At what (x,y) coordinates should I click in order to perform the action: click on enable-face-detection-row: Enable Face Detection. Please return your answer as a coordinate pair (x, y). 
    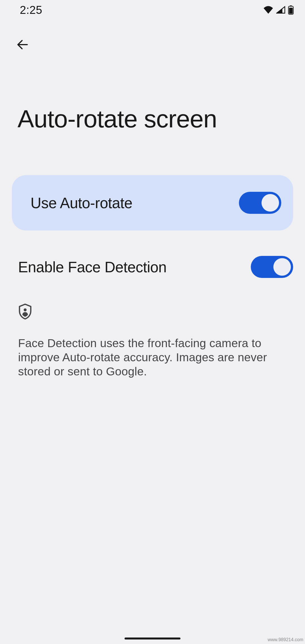
    Looking at the image, I should click on (156, 267).